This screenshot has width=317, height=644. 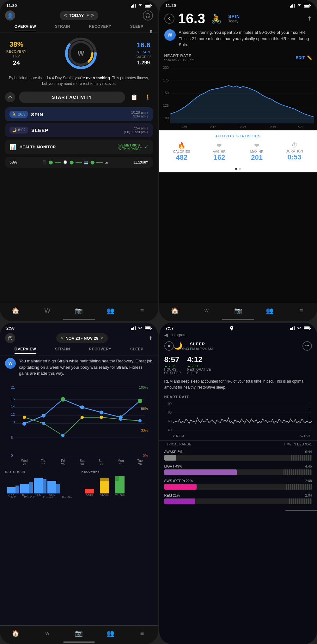 What do you see at coordinates (182, 158) in the screenshot?
I see `stat-cal-value: 482` at bounding box center [182, 158].